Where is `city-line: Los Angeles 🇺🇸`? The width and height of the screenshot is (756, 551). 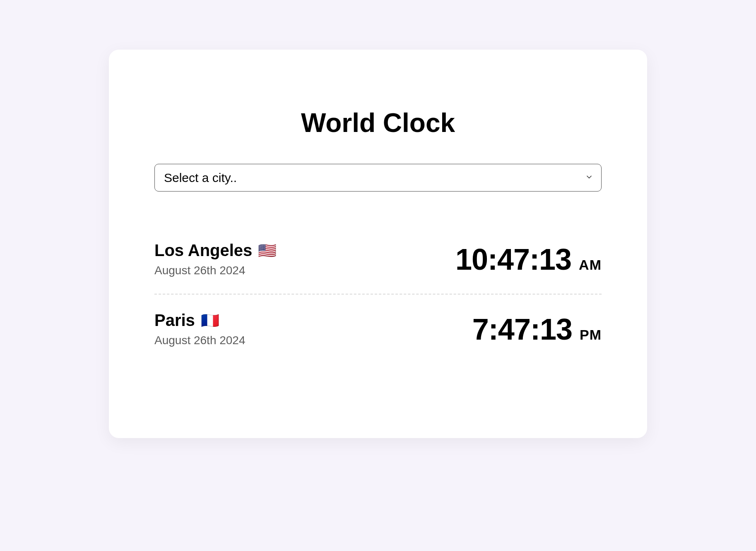
city-line: Los Angeles 🇺🇸 is located at coordinates (215, 251).